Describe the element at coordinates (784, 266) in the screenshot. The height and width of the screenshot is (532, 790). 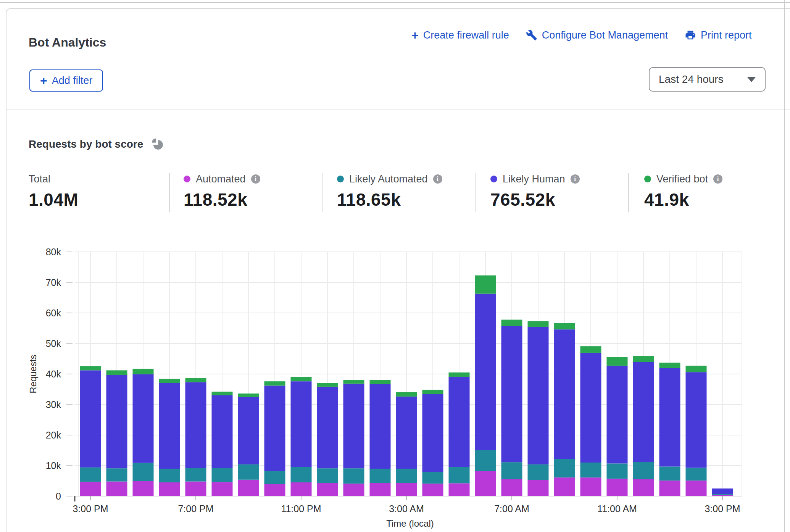
I see `scrollbar` at that location.